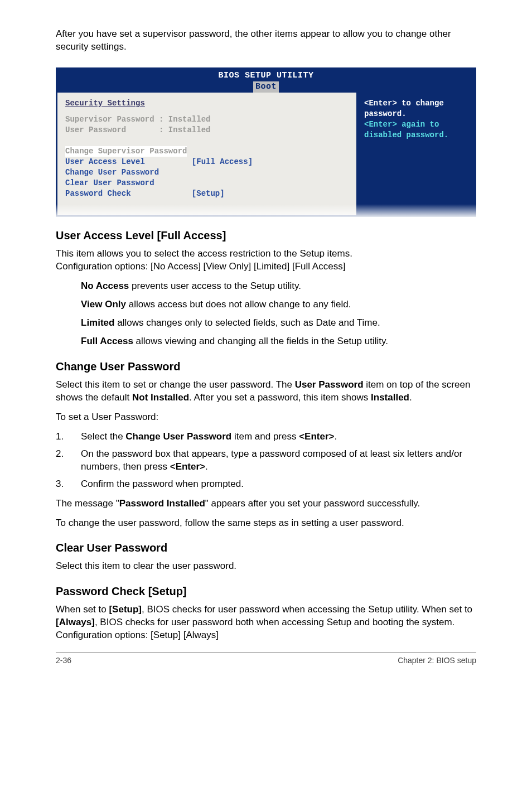 The width and height of the screenshot is (532, 802). What do you see at coordinates (266, 659) in the screenshot?
I see `page-footer: 2-36 Chapter 2: BIOS setup` at bounding box center [266, 659].